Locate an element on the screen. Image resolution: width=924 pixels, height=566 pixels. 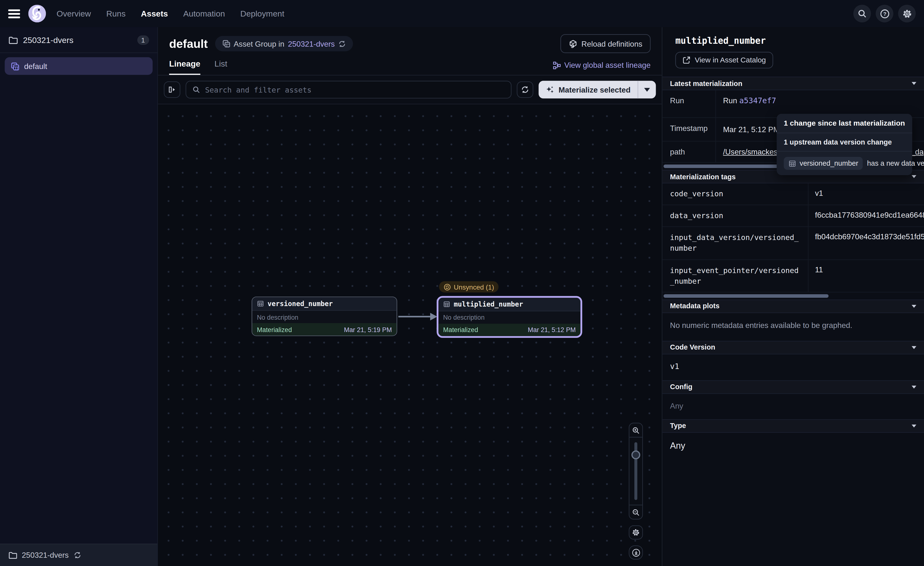
settings-button is located at coordinates (907, 14).